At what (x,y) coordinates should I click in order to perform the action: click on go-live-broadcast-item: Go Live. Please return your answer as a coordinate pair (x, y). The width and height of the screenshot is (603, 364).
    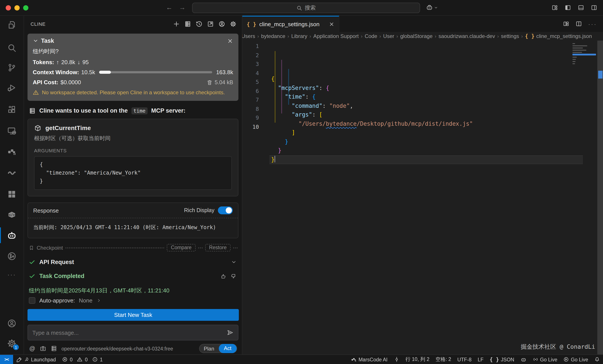
    Looking at the image, I should click on (545, 359).